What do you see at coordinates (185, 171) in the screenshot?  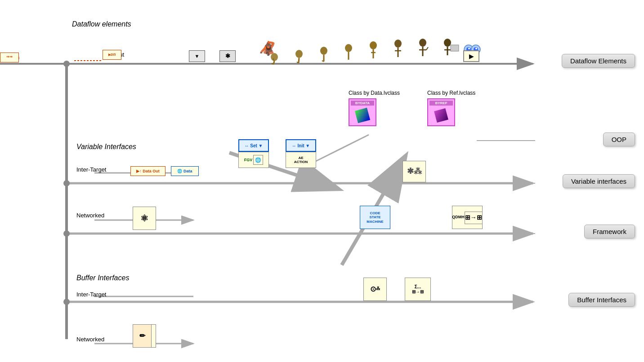 I see `data-inter-group: 🌐 Data` at bounding box center [185, 171].